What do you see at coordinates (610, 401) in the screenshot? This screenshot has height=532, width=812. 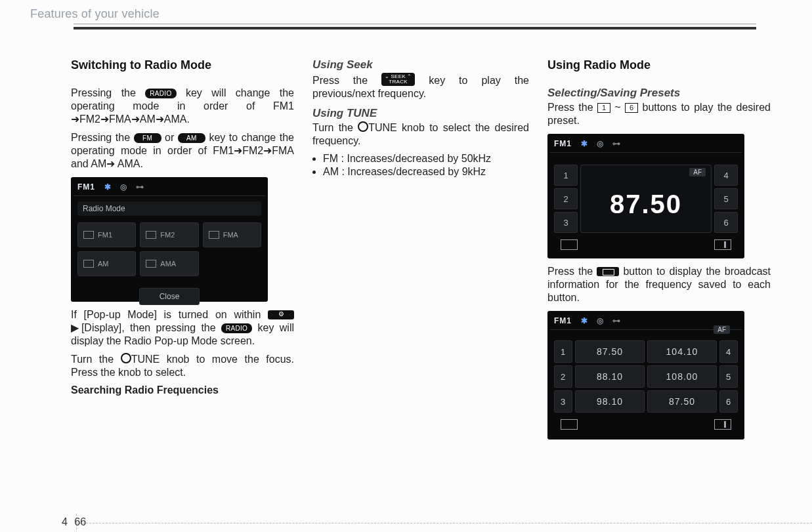 I see `preset-freq: 98.10` at bounding box center [610, 401].